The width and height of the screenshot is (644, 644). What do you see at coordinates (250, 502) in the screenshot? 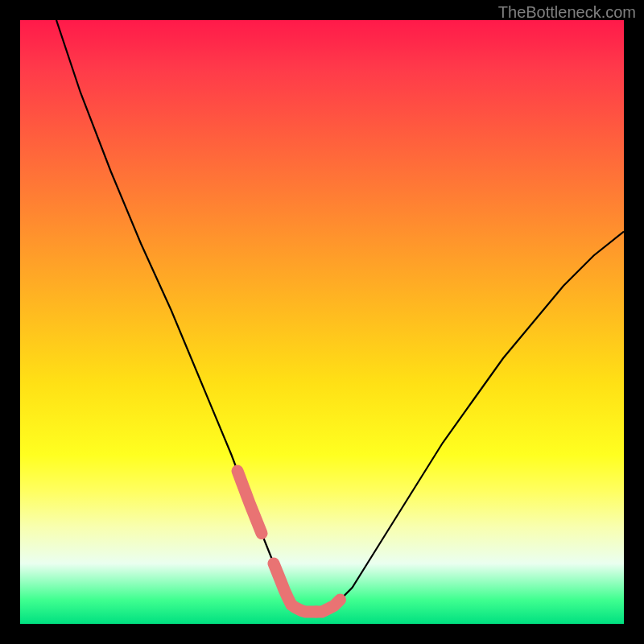
I see `left-marker` at bounding box center [250, 502].